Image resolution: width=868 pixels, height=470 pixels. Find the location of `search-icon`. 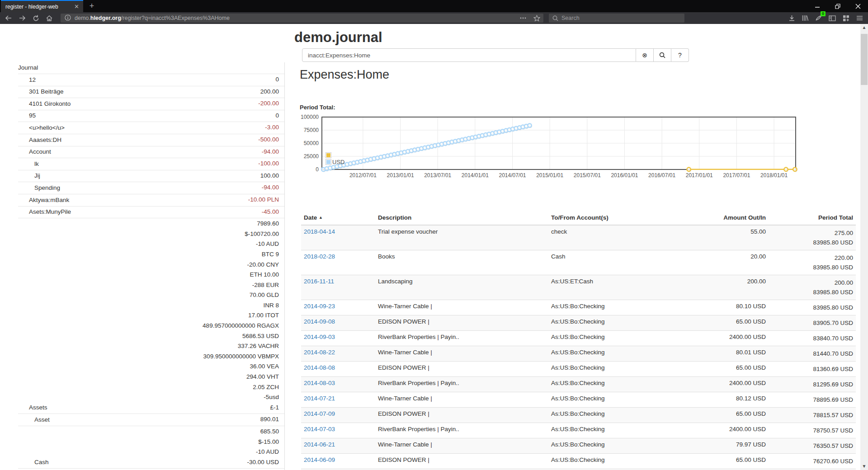

search-icon is located at coordinates (555, 18).